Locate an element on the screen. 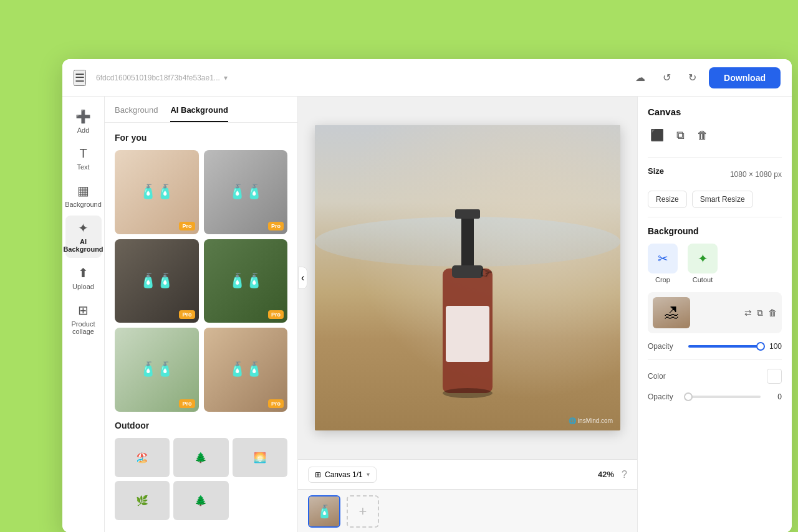 Image resolution: width=798 pixels, height=532 pixels. cutout-item: ✦ Cutout is located at coordinates (703, 264).